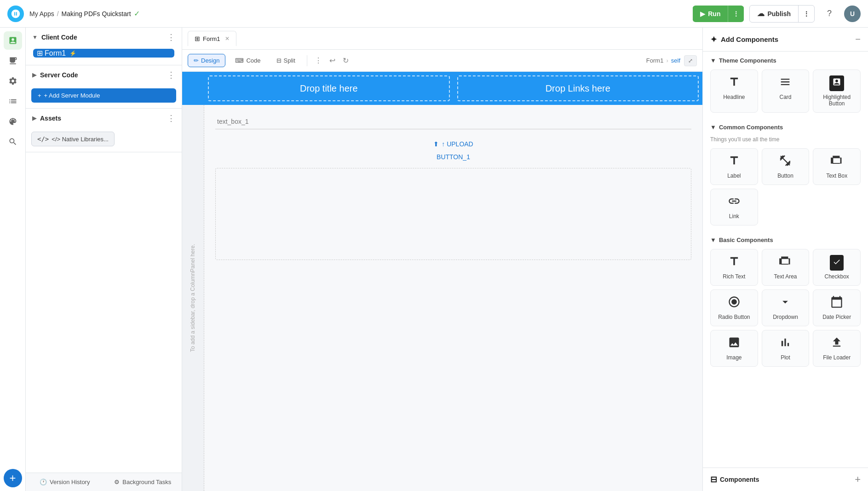 The width and height of the screenshot is (868, 491). I want to click on client-code-header: ▼ Client Code ⋮, so click(104, 37).